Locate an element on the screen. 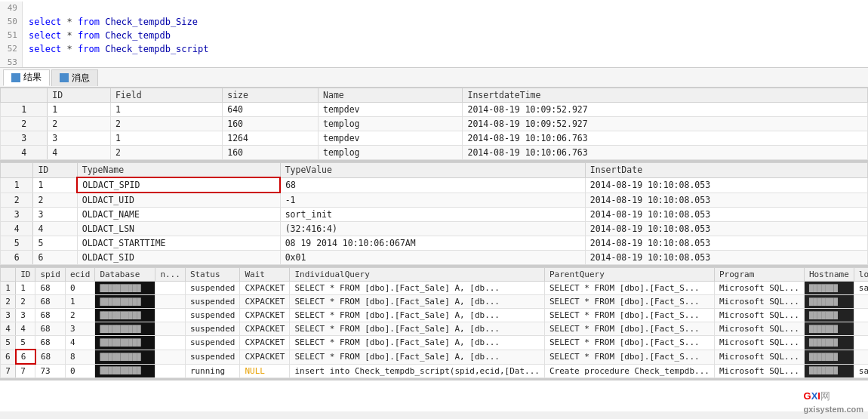 This screenshot has height=419, width=868. table-cell: 2014-08-19 10:10:06.763 is located at coordinates (666, 139).